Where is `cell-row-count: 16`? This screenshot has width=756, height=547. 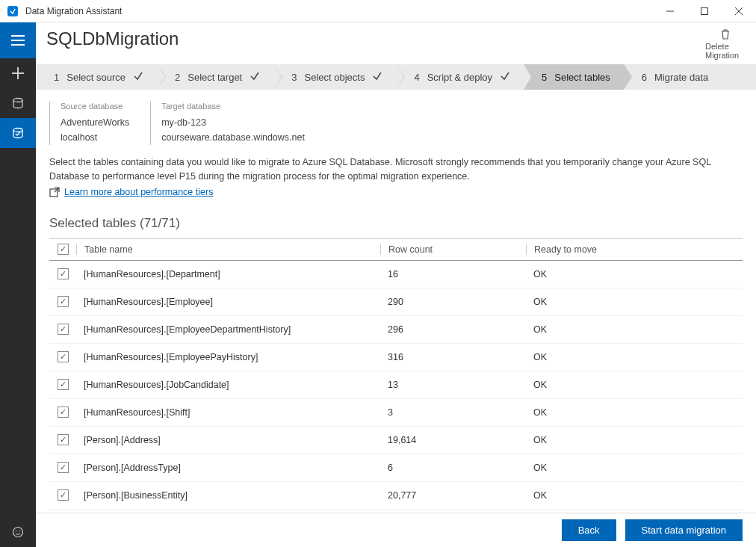
cell-row-count: 16 is located at coordinates (453, 274).